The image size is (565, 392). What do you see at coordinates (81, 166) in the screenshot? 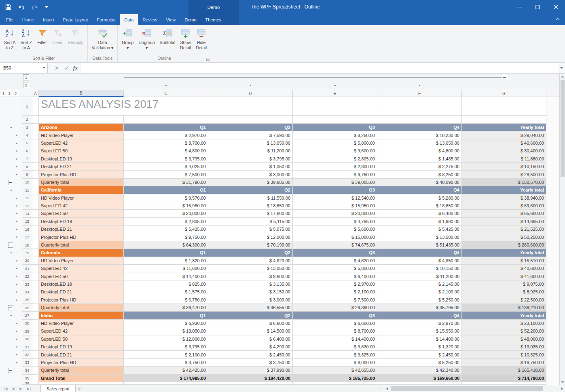
I see `product-name-cell: DesktopLED 21` at bounding box center [81, 166].